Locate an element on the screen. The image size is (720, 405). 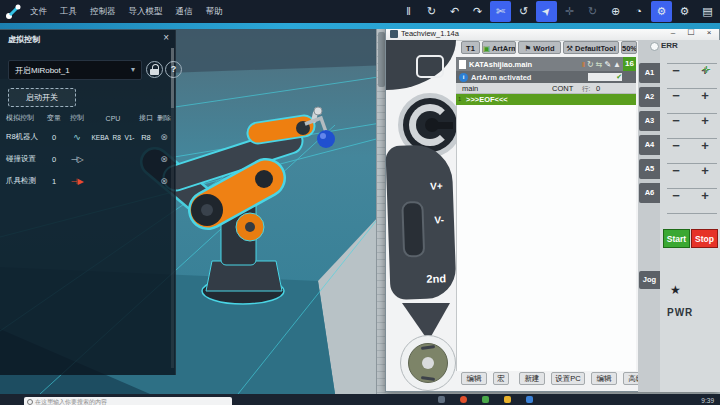
line-number: 1 is located at coordinates (460, 99).